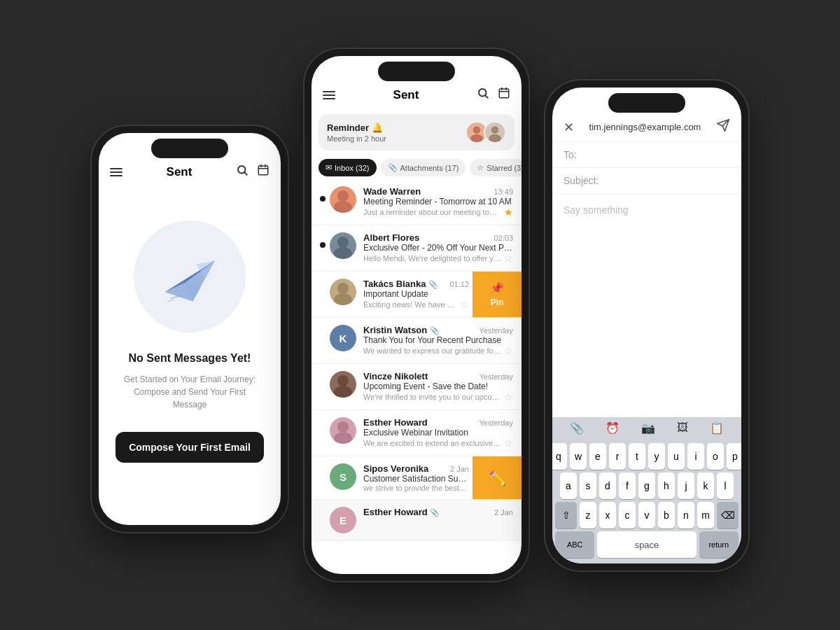  I want to click on key-g: g, so click(647, 486).